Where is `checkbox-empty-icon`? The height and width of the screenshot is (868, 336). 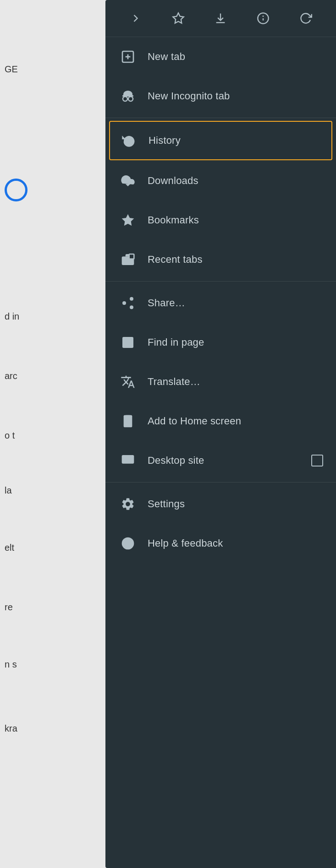 checkbox-empty-icon is located at coordinates (317, 461).